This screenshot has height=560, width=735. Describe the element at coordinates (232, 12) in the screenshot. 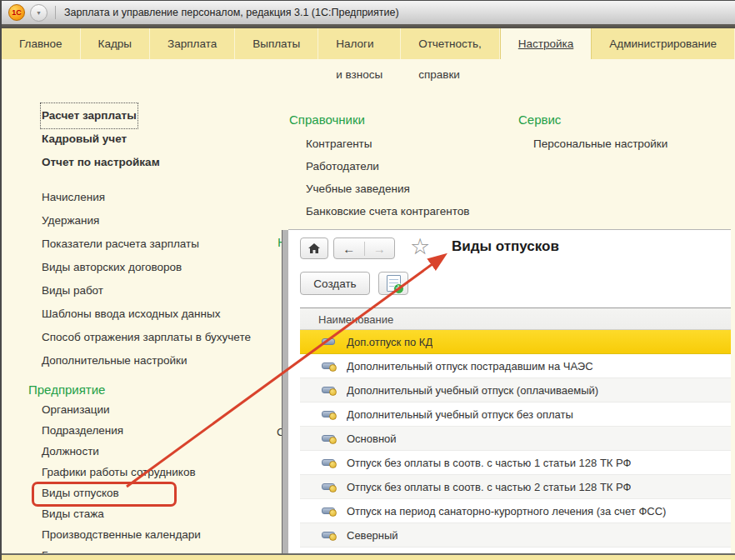

I see `app-title: Зарплата и управление персоналом, редакц…` at that location.